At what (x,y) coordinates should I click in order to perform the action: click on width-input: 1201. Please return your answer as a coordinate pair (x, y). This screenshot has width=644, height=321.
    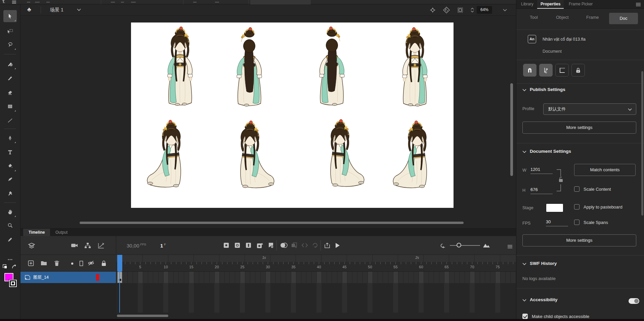
    Looking at the image, I should click on (542, 171).